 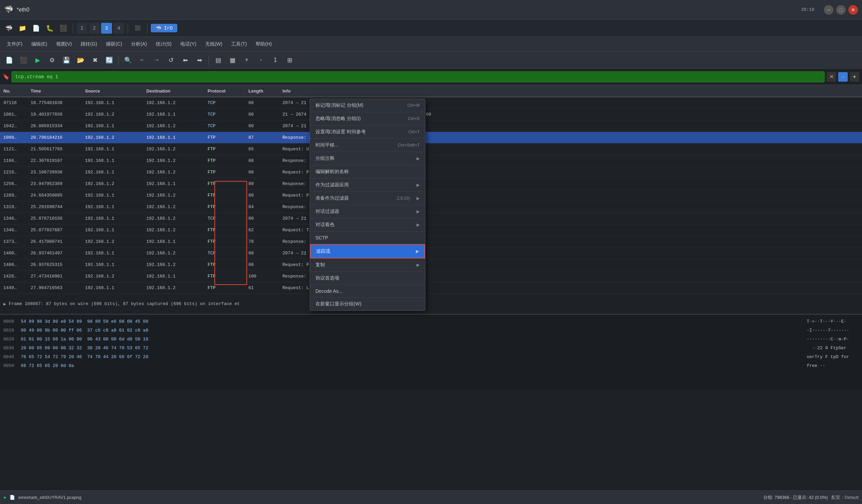 What do you see at coordinates (431, 115) in the screenshot?
I see `table-row: 1001… 19.401977656 192.168.1.2 192.168.1…` at bounding box center [431, 115].